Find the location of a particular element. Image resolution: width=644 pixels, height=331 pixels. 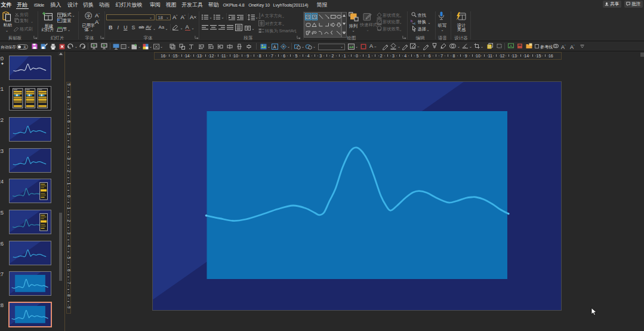

svg-text: c is located at coordinates (414, 23).